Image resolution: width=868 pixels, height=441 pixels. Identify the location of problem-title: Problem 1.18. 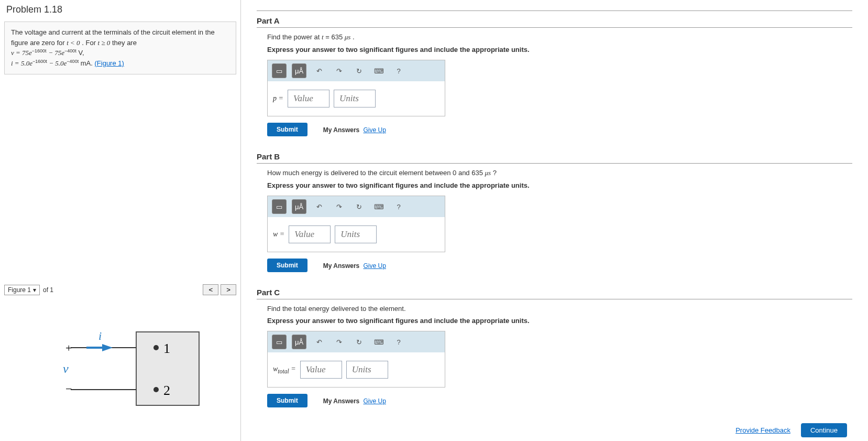
(120, 9).